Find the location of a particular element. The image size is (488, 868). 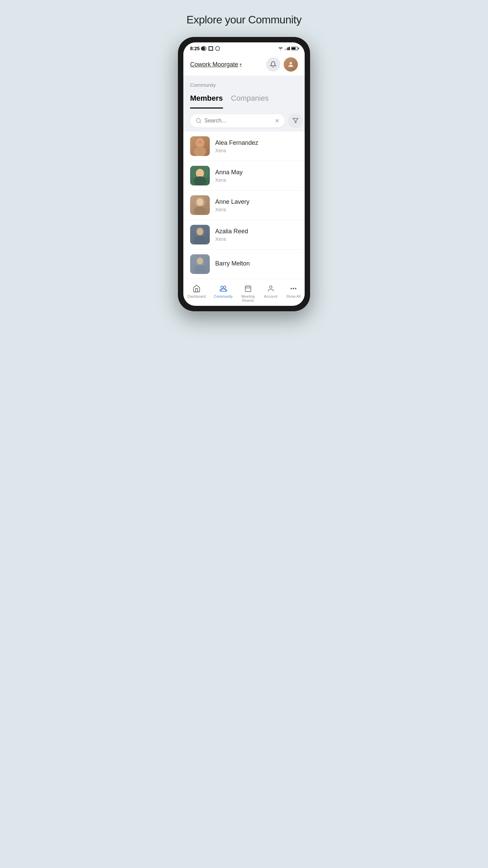

chevron-down-icon: ▾ is located at coordinates (241, 64).